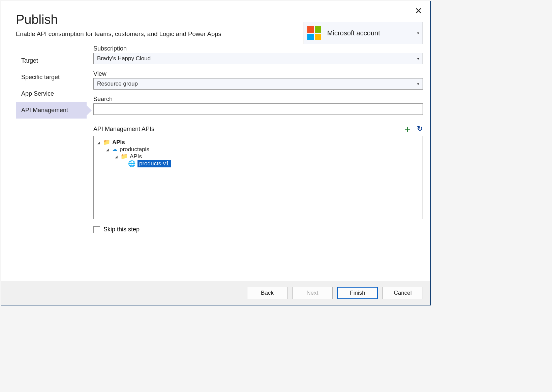  I want to click on skip-checkbox, so click(97, 230).